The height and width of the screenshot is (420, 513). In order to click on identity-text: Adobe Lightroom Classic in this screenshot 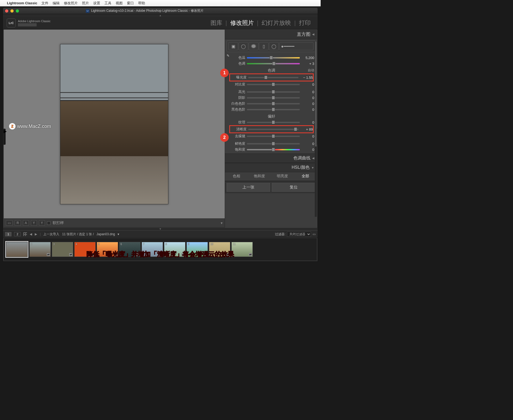, I will do `click(34, 21)`.